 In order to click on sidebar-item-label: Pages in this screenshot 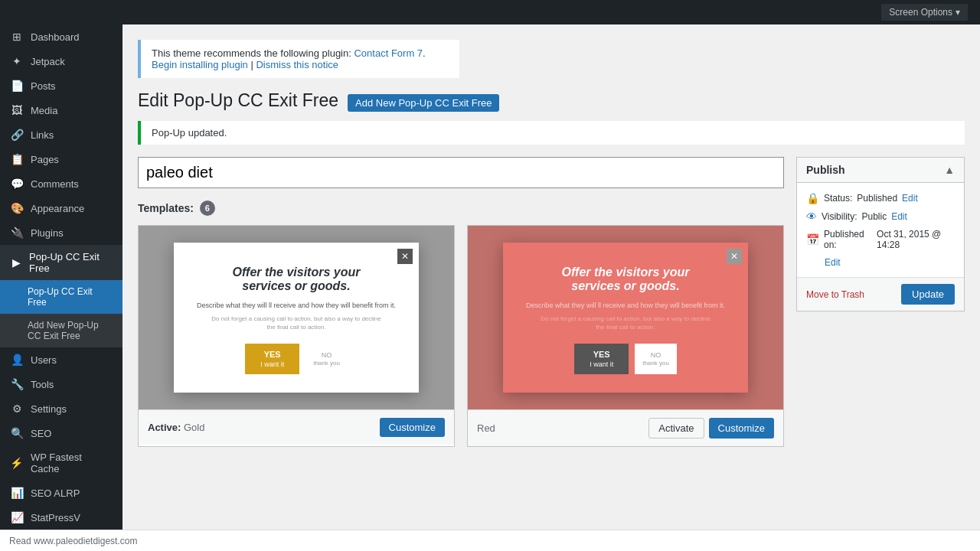, I will do `click(44, 159)`.